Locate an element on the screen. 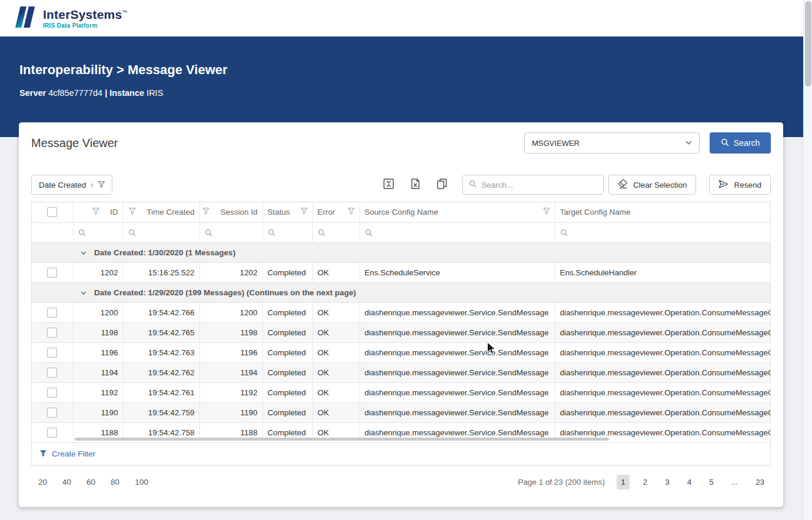 This screenshot has width=812, height=520. clear-selection-button: Clear Selection is located at coordinates (653, 185).